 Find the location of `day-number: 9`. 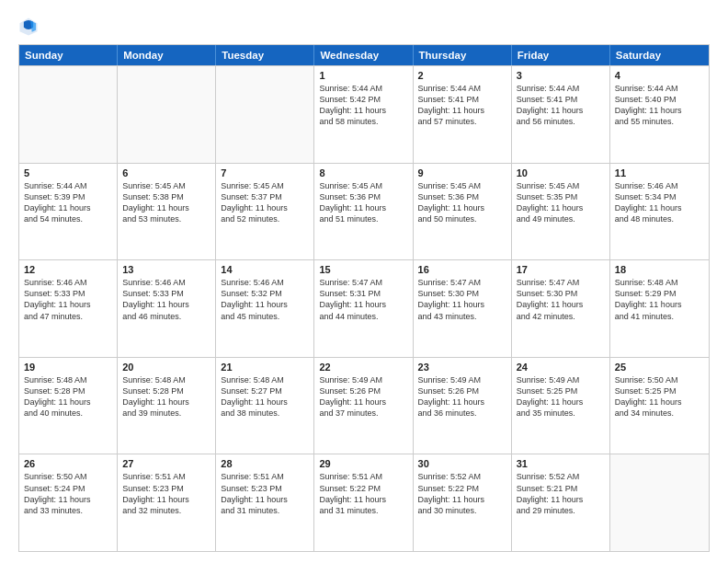

day-number: 9 is located at coordinates (462, 173).